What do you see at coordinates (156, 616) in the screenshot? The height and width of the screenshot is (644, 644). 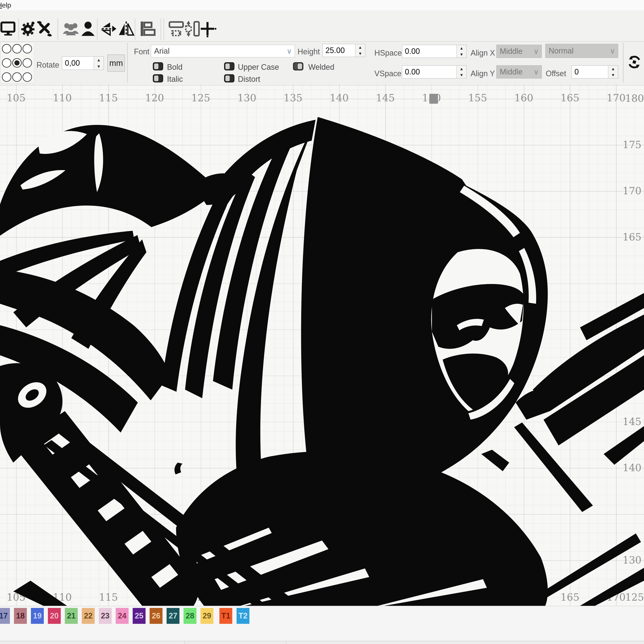 I see `palette-swatch-26: 26` at bounding box center [156, 616].